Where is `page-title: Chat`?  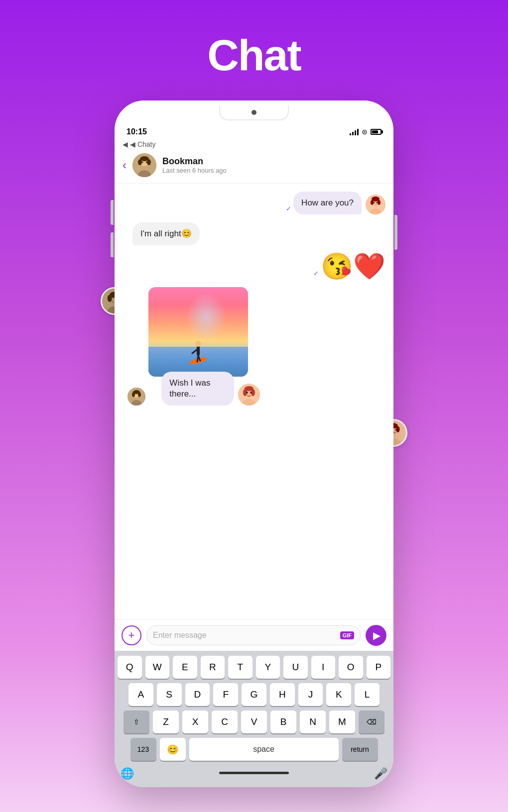
page-title: Chat is located at coordinates (254, 55).